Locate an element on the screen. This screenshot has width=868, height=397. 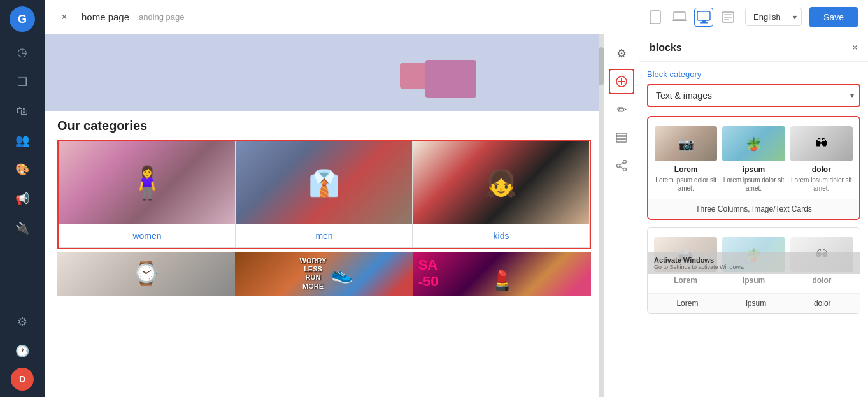
category-item-women: 🧍‍♀️ women is located at coordinates (147, 194).